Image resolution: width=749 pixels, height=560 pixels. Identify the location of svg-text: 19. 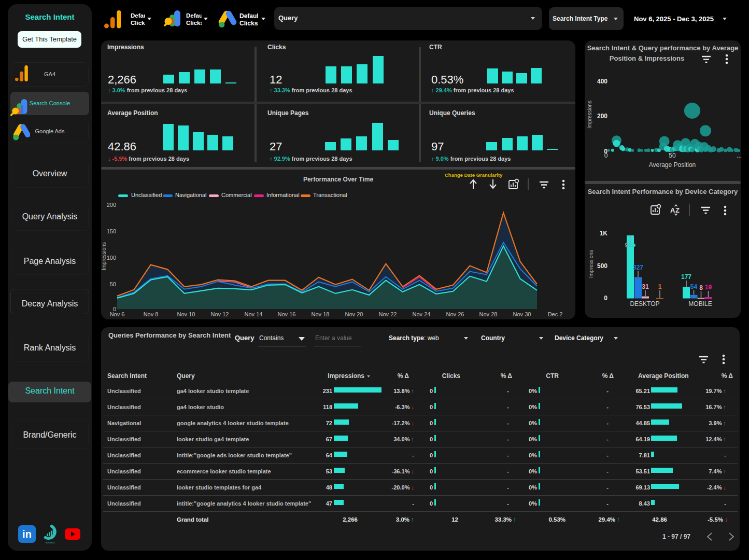
(709, 287).